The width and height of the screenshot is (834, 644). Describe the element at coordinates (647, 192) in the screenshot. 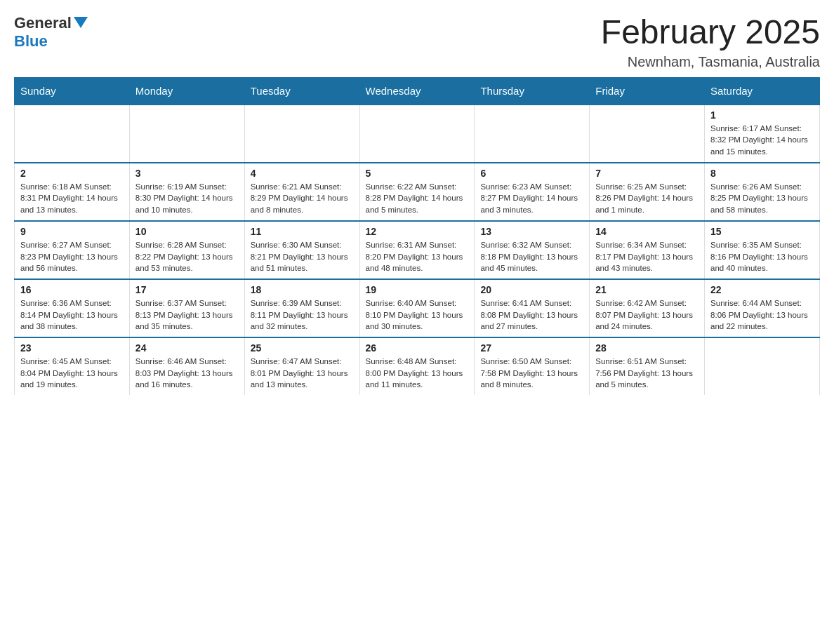

I see `calendar-cell: 7Sunrise: 6:25 AM Sunset: 8:26 PM Daylig…` at that location.